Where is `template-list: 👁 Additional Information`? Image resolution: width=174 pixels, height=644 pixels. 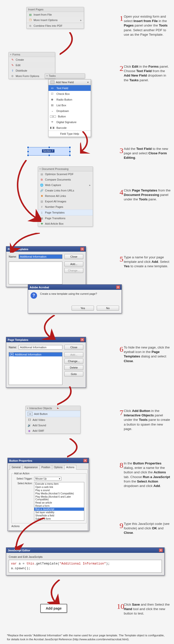
template-list: 👁 Additional Information is located at coordinates (36, 368).